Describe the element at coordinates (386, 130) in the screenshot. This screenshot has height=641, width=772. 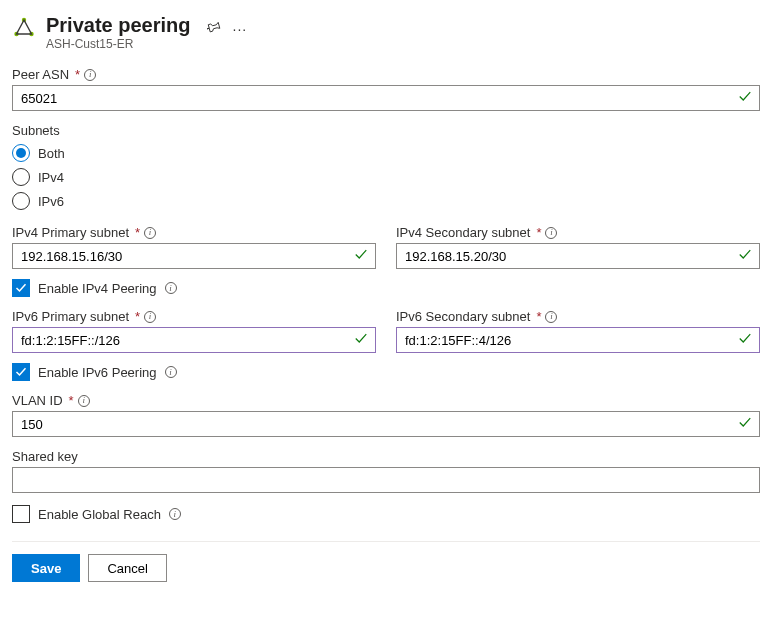
I see `subnets-label: Subnets` at that location.